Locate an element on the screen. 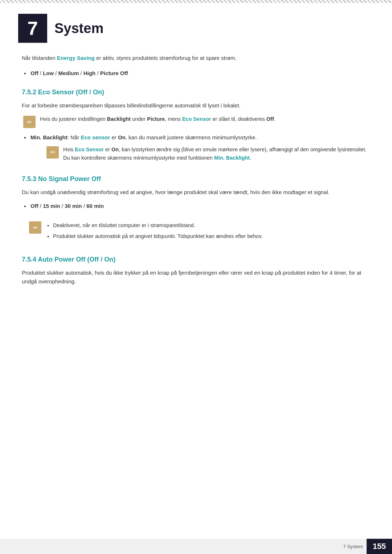 The width and height of the screenshot is (392, 554). 753-opt-15: 15 min is located at coordinates (52, 206).